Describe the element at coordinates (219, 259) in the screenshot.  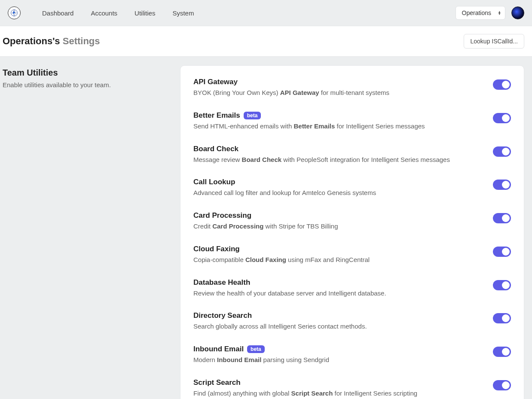
I see `utility-desc-pre: Copia-compatible` at that location.